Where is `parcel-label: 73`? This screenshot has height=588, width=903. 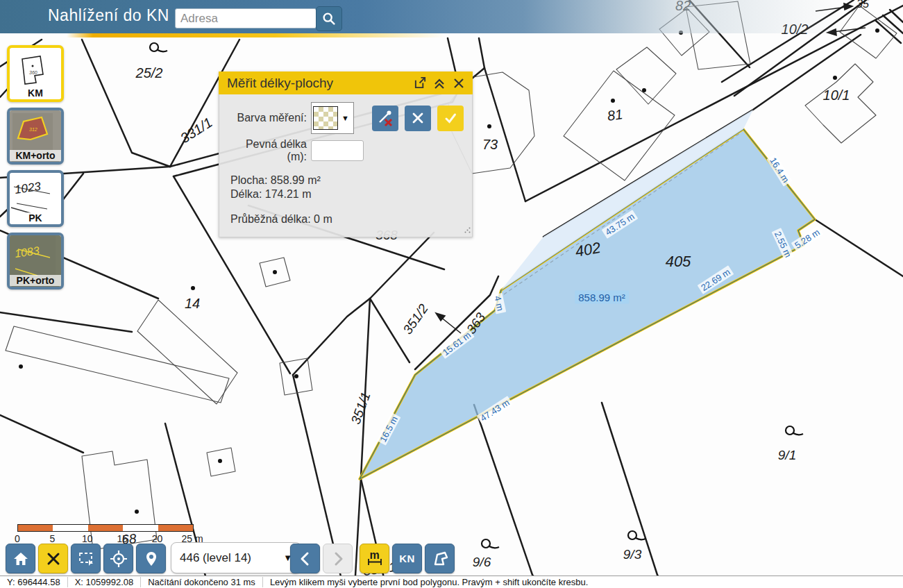
parcel-label: 73 is located at coordinates (490, 144).